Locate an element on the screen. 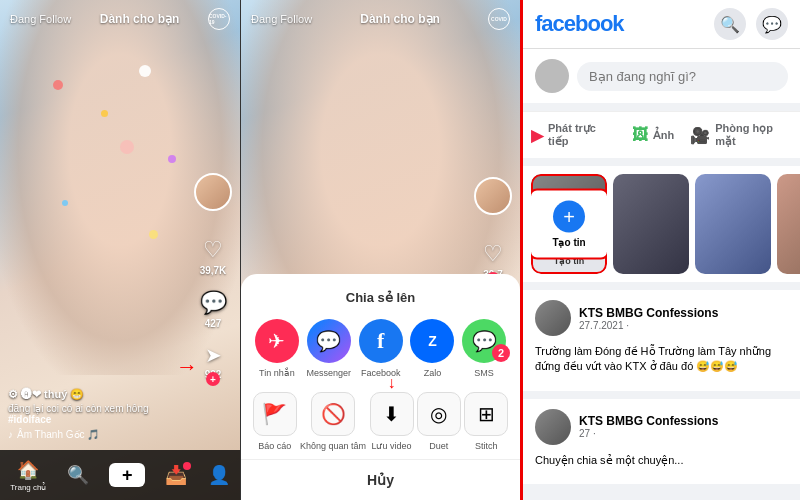 The width and height of the screenshot is (800, 500). fb-post-meta-1: KTS BMBG Confessions 27.7.2021 · is located at coordinates (684, 318).